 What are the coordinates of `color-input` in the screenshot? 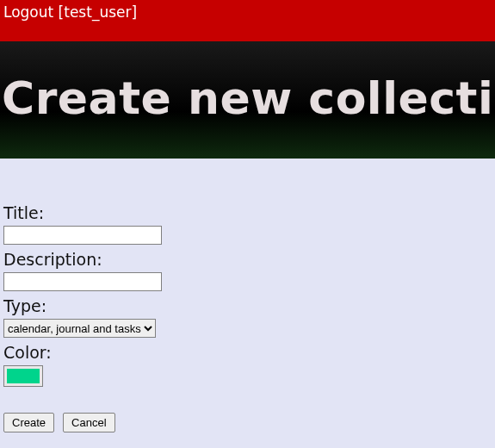 It's located at (23, 376).